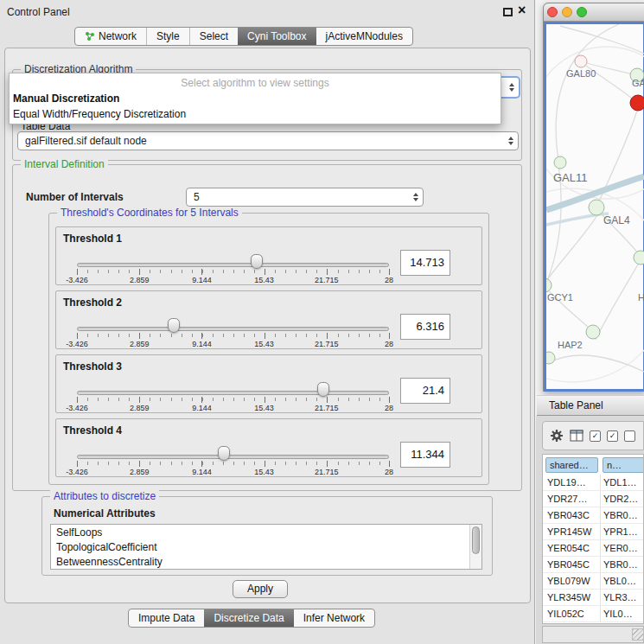 This screenshot has width=644, height=644. What do you see at coordinates (255, 114) in the screenshot?
I see `algorithm-option: Equal Width/Frequency Discretization` at bounding box center [255, 114].